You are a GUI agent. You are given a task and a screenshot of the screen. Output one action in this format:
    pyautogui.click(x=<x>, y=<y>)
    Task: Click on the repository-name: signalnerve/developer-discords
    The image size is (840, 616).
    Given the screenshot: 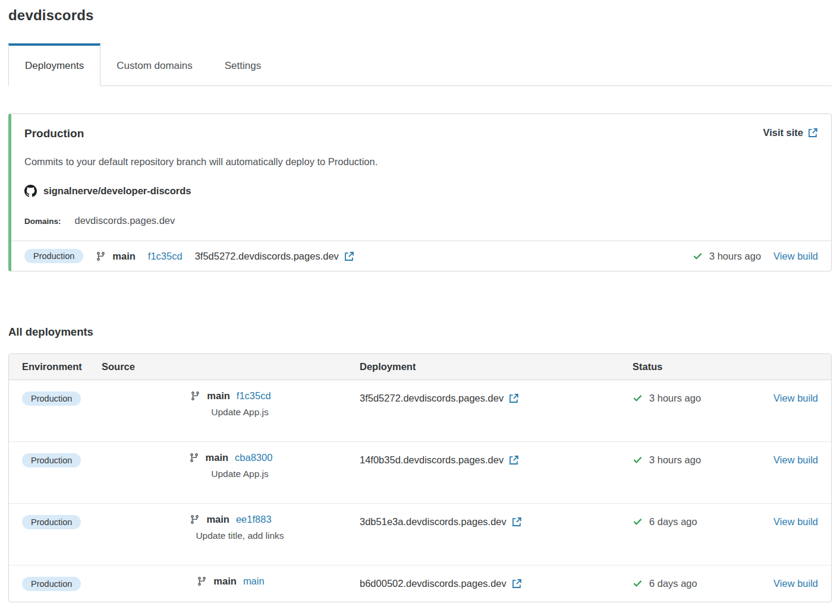 What is the action you would take?
    pyautogui.click(x=118, y=191)
    